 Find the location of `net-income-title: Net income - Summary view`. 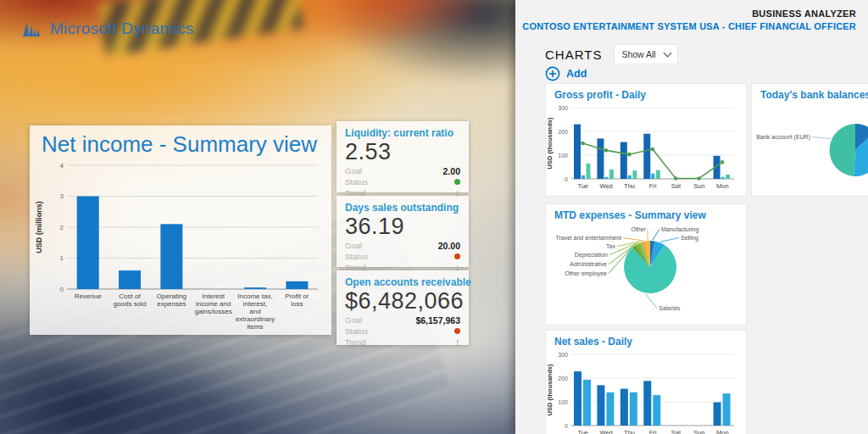

net-income-title: Net income - Summary view is located at coordinates (181, 142).